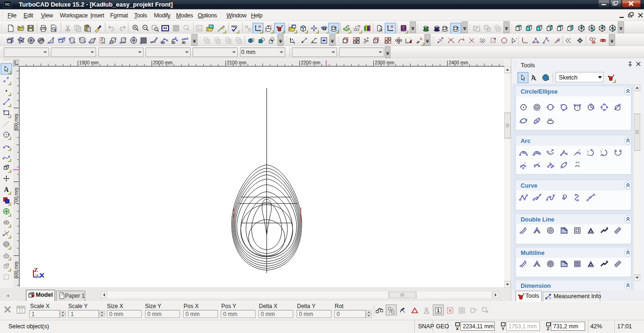 This screenshot has height=333, width=644. What do you see at coordinates (529, 186) in the screenshot?
I see `svg-text: Curve` at bounding box center [529, 186].